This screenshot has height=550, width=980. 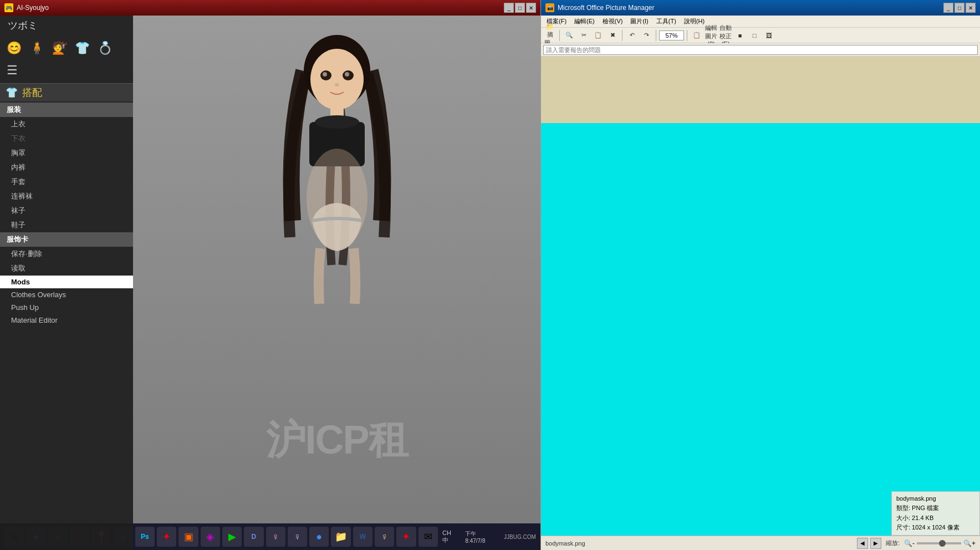 I want to click on office-window-controls: _ □ ✕, so click(x=959, y=8).